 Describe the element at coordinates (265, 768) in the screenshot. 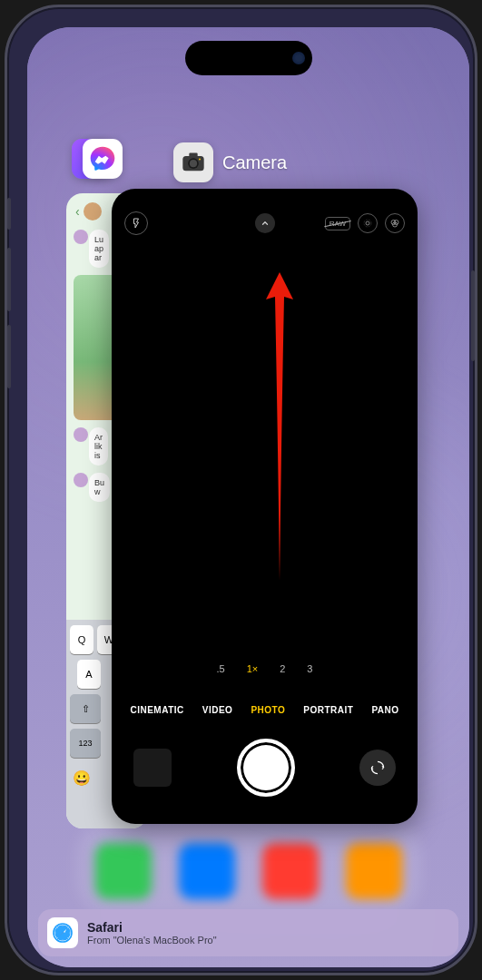

I see `camera-bottom-controls` at that location.